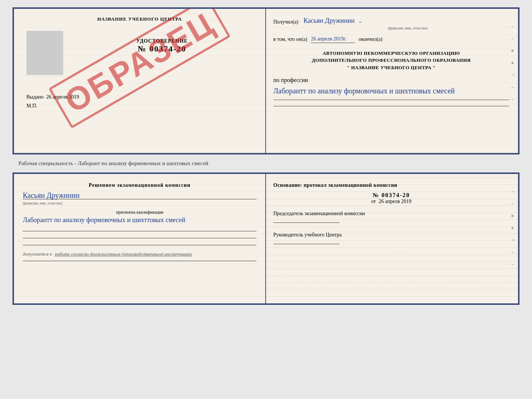 This screenshot has width=532, height=399. Describe the element at coordinates (140, 19) in the screenshot. I see `cert-school-title: НАЗВАНИЕ УЧЕБНОГО ЦЕНТРА` at that location.